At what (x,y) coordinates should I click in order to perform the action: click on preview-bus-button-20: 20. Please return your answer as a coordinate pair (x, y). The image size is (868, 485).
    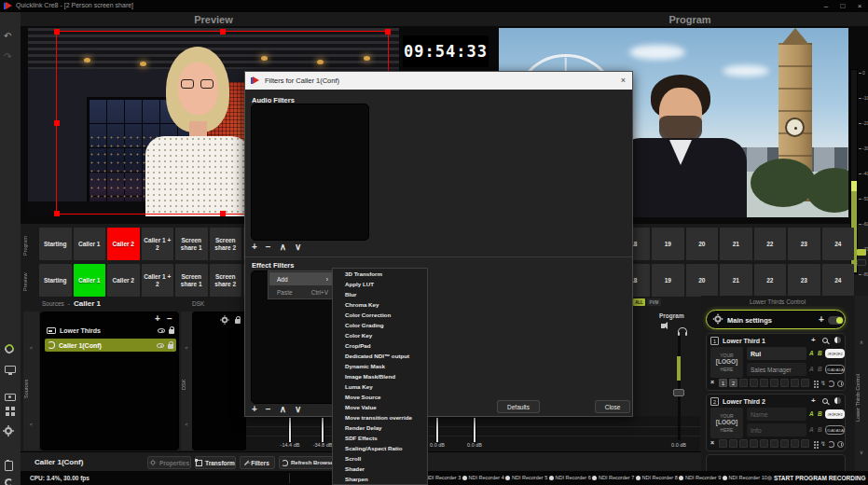
    Looking at the image, I should click on (703, 280).